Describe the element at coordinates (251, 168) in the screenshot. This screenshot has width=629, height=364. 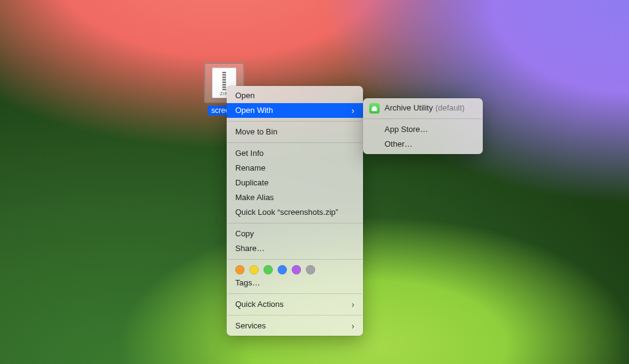
I see `menu-rename-label: Rename` at that location.